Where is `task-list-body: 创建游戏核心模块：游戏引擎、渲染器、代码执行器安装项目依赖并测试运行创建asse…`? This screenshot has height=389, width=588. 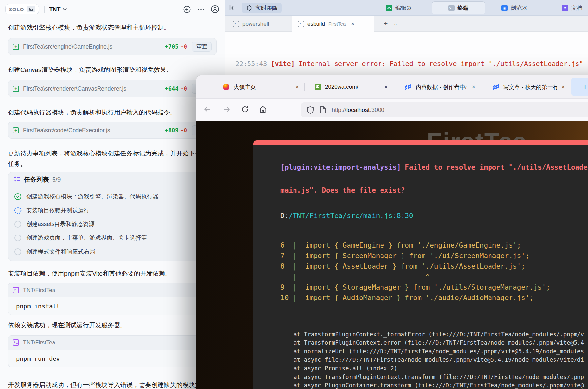 task-list-body: 创建游戏核心模块：游戏引擎、渲染器、代码执行器安装项目依赖并测试运行创建asse… is located at coordinates (112, 224).